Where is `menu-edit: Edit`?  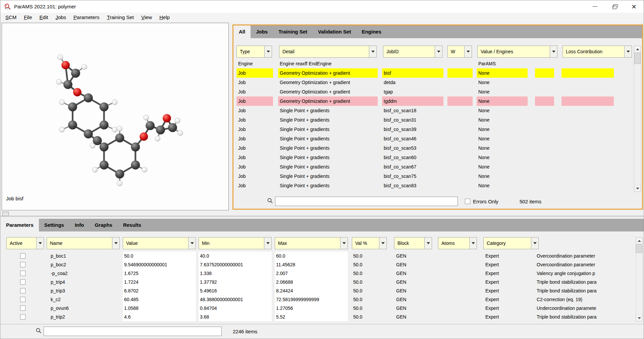 menu-edit: Edit is located at coordinates (44, 17).